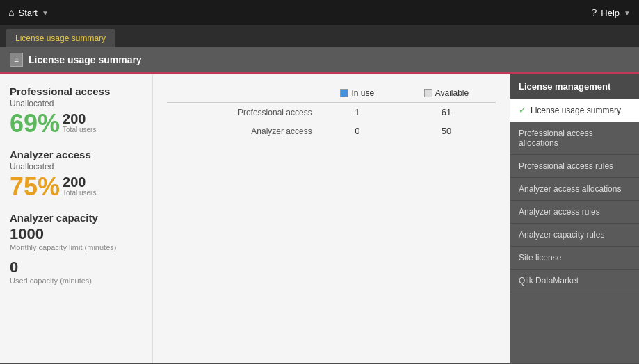 Image resolution: width=639 pixels, height=364 pixels. I want to click on row-in-use: 0, so click(357, 131).